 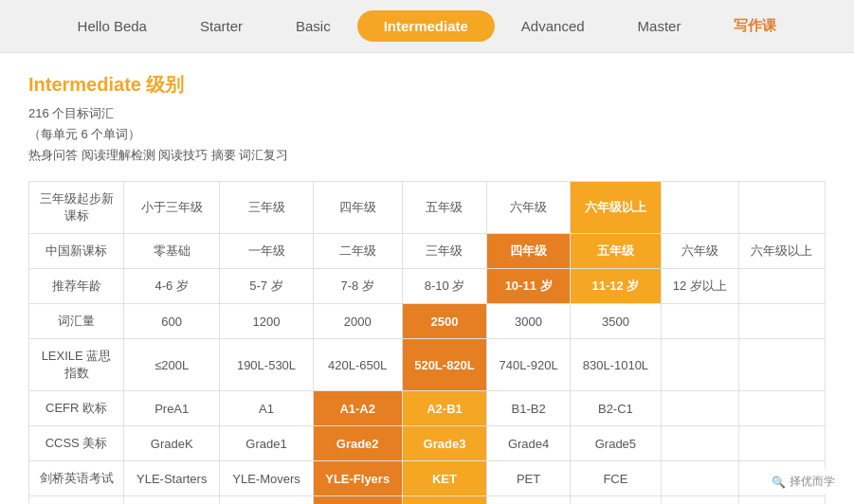 I want to click on table-cell-1-2: 二年级, so click(x=357, y=252).